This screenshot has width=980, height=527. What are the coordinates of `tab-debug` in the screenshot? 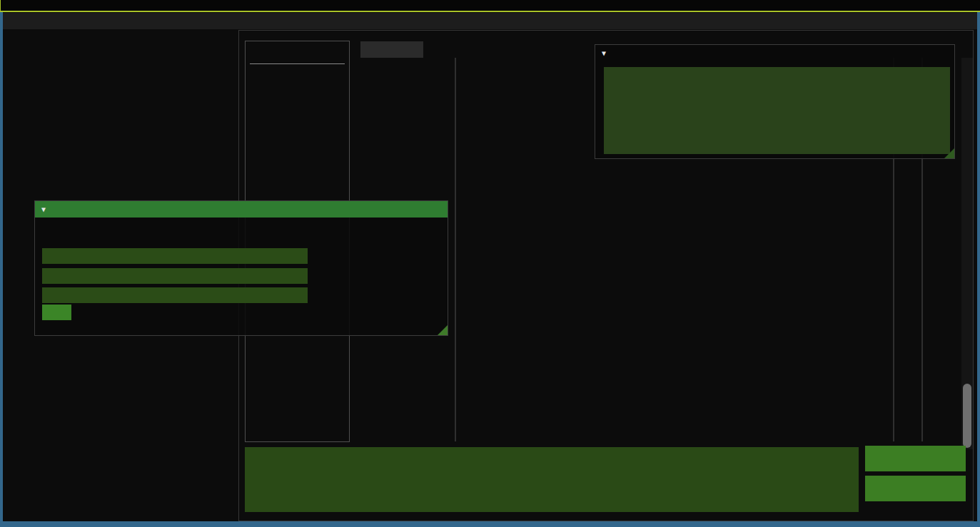 It's located at (392, 50).